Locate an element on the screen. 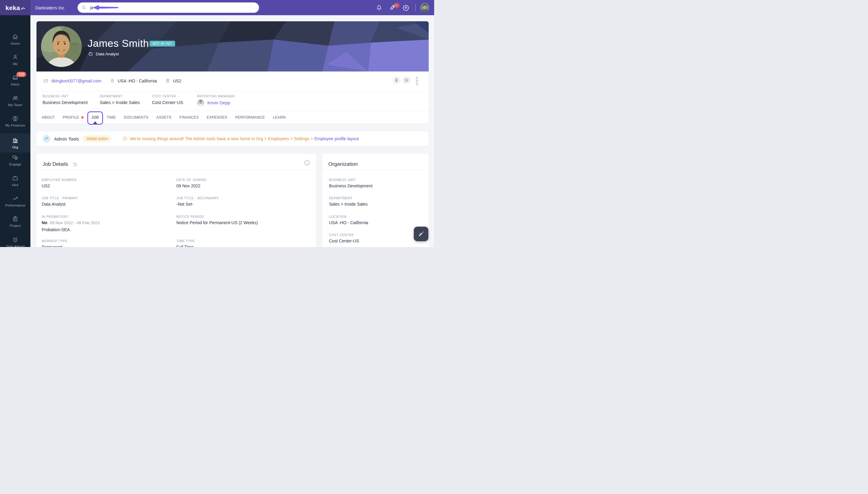 The height and width of the screenshot is (494, 868). sidebar-label: Hire is located at coordinates (15, 185).